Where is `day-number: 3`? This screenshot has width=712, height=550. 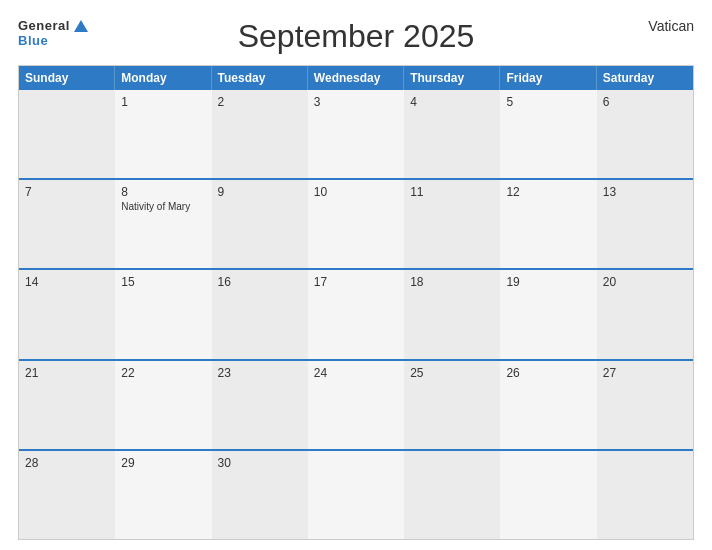
day-number: 3 is located at coordinates (356, 102).